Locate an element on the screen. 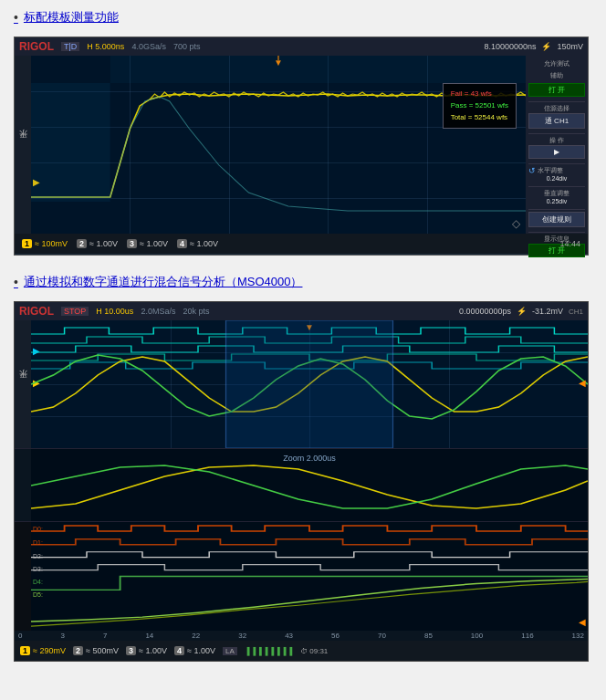  osc1-ch1-num: 1 is located at coordinates (27, 244).